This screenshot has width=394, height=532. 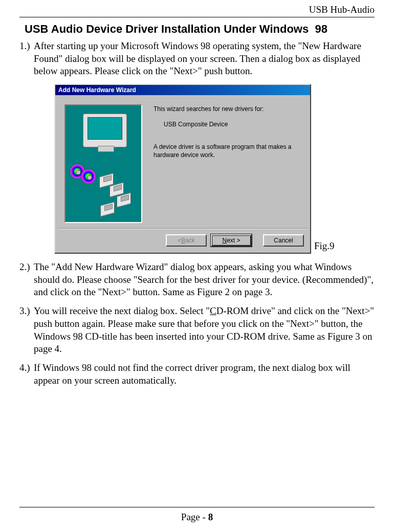 I want to click on monitor-icon, so click(x=105, y=130).